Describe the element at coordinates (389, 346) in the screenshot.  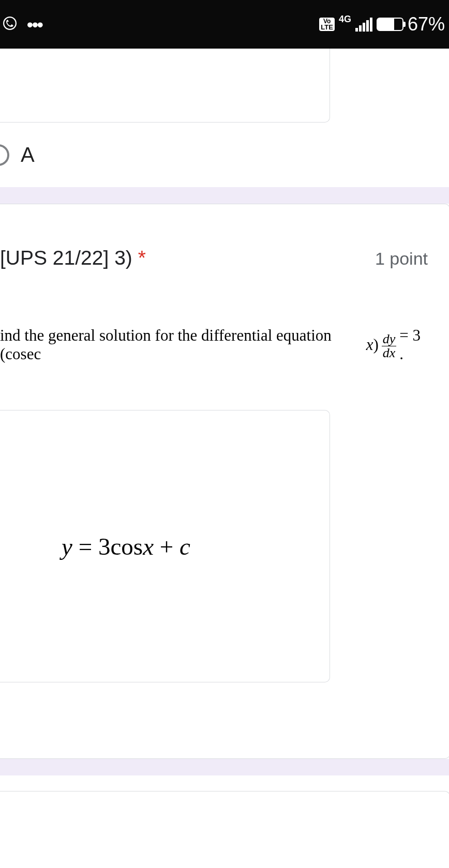
I see `fraction: dy dx` at that location.